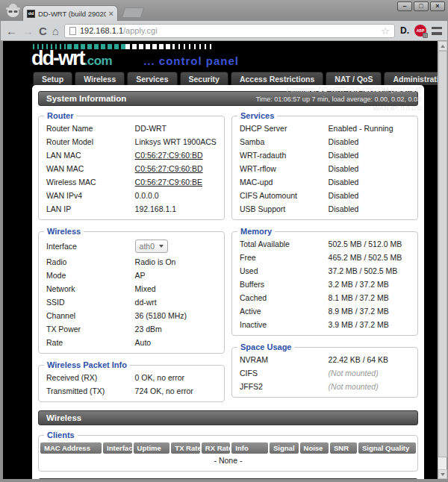 The height and width of the screenshot is (482, 448). What do you see at coordinates (64, 231) in the screenshot?
I see `wireless-legend: Wireless` at bounding box center [64, 231].